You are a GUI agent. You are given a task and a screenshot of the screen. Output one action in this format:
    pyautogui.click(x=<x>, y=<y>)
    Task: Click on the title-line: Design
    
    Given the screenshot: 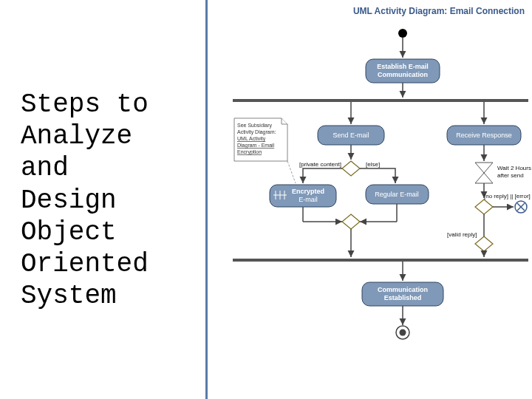 What is the action you would take?
    pyautogui.click(x=69, y=201)
    